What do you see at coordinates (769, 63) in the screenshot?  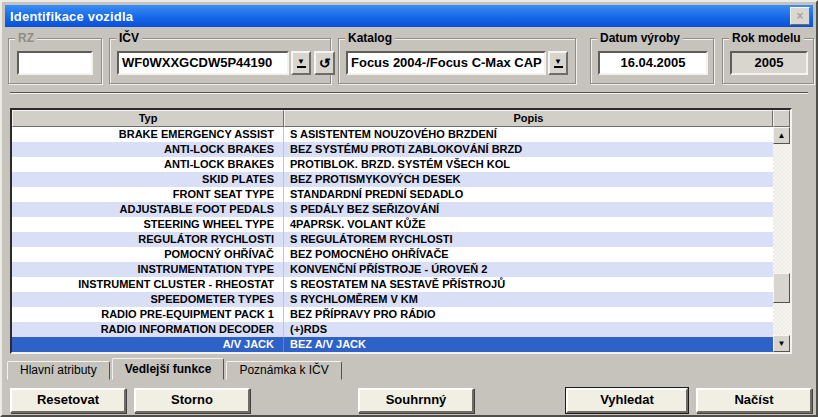 I see `rok-modelu-field: 2005` at bounding box center [769, 63].